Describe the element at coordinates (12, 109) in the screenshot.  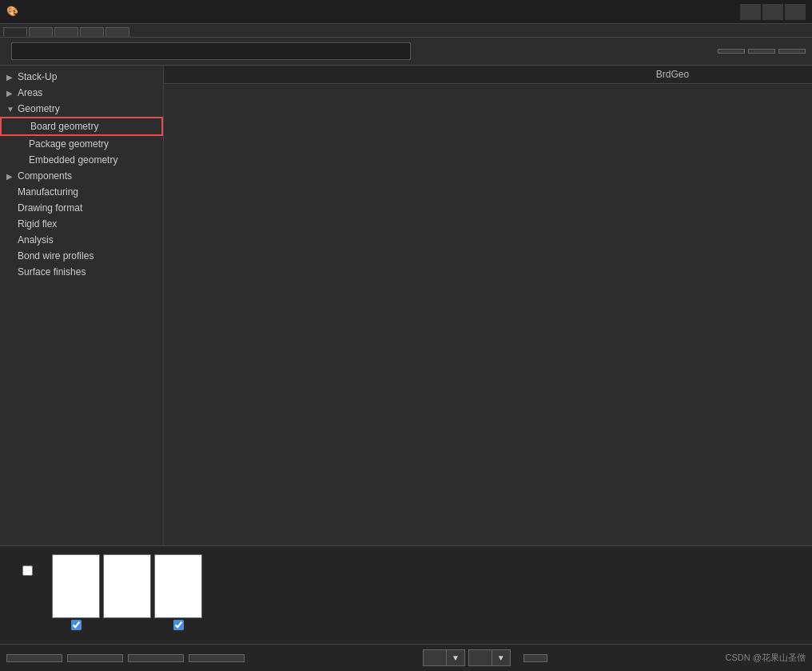
I see `arrow-icon: ▼` at that location.